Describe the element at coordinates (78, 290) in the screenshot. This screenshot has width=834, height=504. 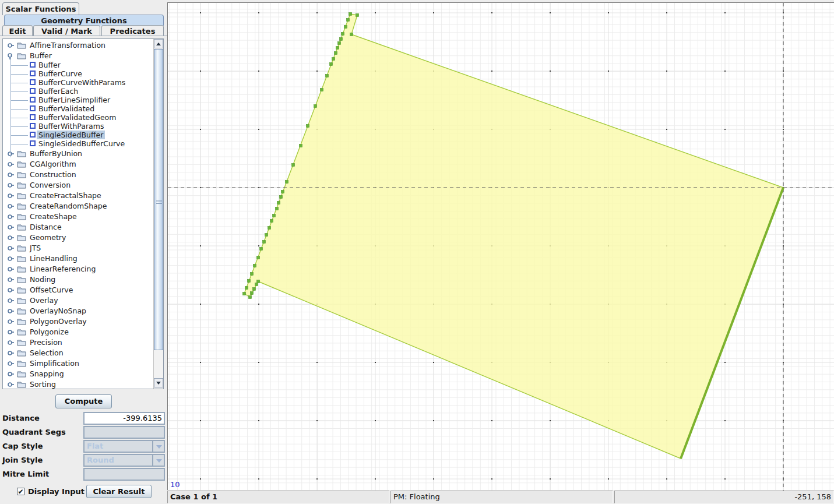
I see `tree-item-offsetcurve: OffsetCurve` at that location.